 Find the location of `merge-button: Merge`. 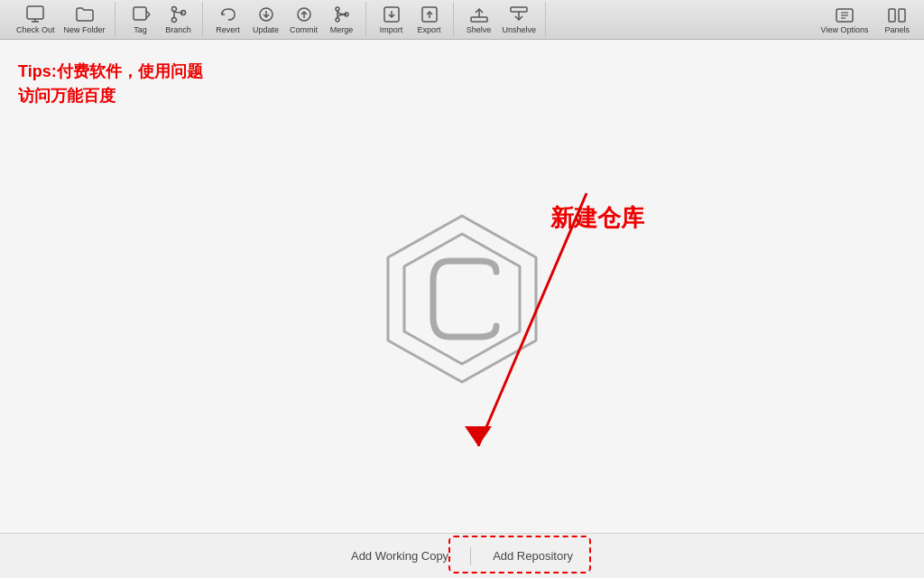

merge-button: Merge is located at coordinates (342, 20).